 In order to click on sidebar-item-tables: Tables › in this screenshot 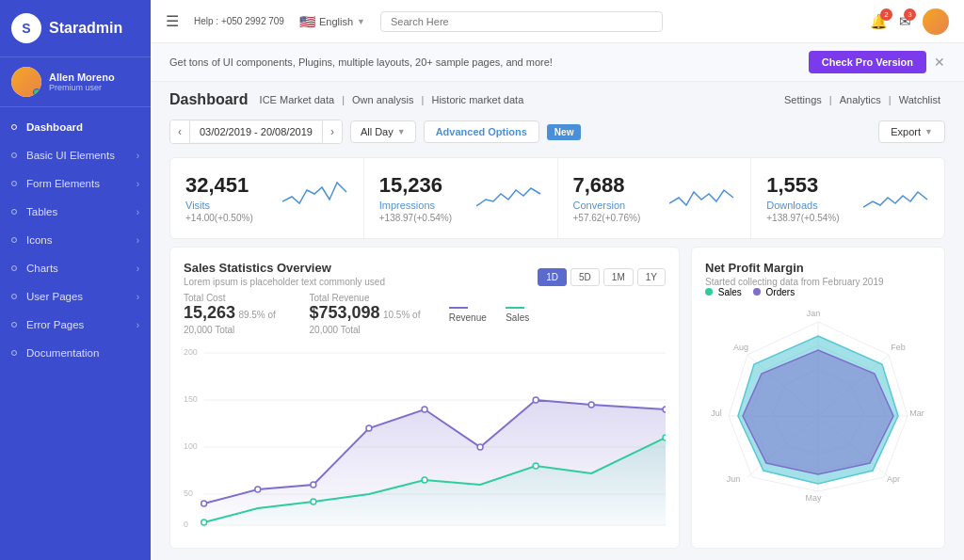, I will do `click(75, 212)`.